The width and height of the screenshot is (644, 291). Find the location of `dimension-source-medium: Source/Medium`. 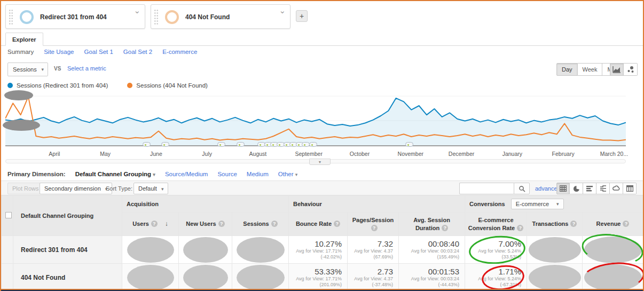

dimension-source-medium: Source/Medium is located at coordinates (187, 174).